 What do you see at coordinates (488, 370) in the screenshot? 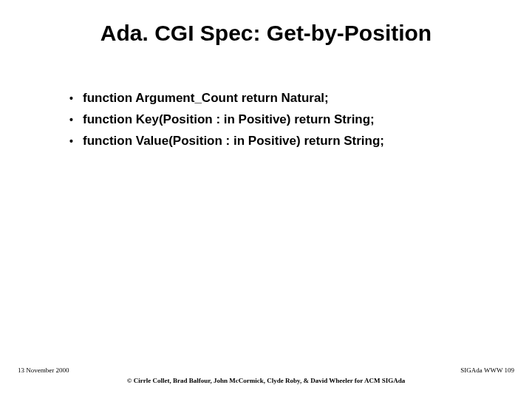
I see `footer-page: SIGAda WWW 109` at bounding box center [488, 370].